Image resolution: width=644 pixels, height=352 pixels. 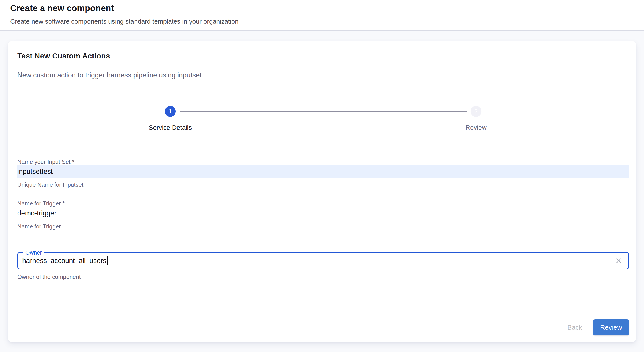 I want to click on step-1-icon: 1, so click(x=170, y=111).